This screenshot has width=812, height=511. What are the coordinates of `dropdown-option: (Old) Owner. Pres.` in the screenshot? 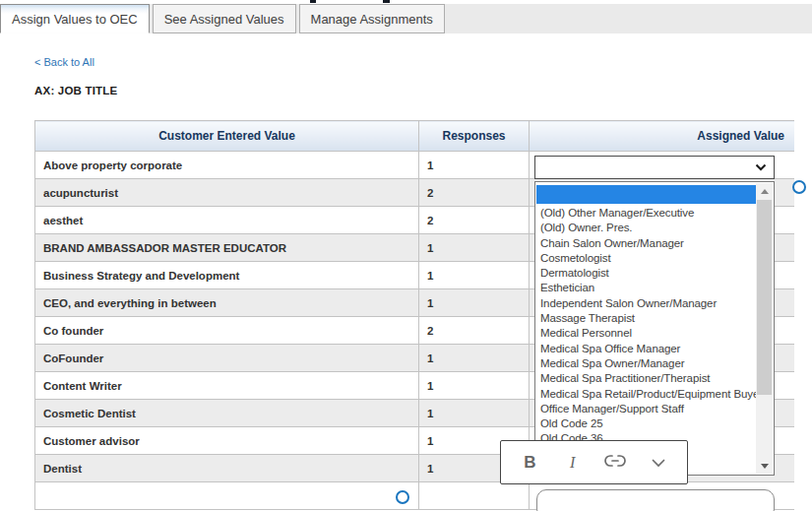 It's located at (646, 228).